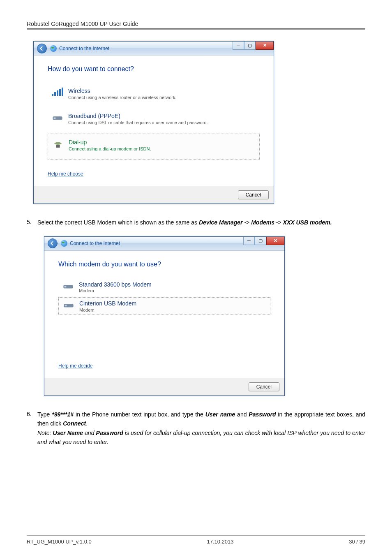  I want to click on option-wireless: Wireless Connect using a wireless router…, so click(154, 94).